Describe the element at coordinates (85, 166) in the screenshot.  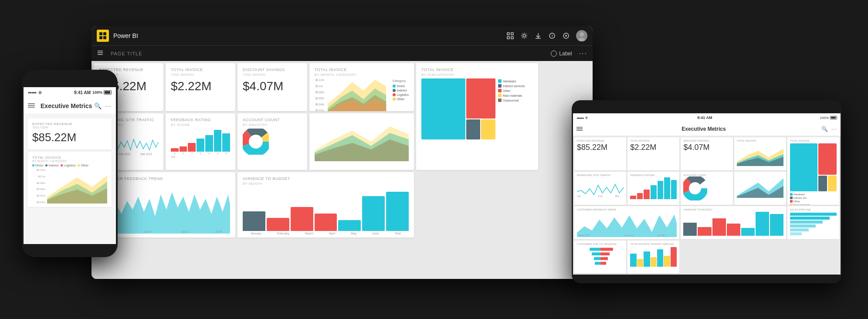
I see `legend-label: Other` at that location.